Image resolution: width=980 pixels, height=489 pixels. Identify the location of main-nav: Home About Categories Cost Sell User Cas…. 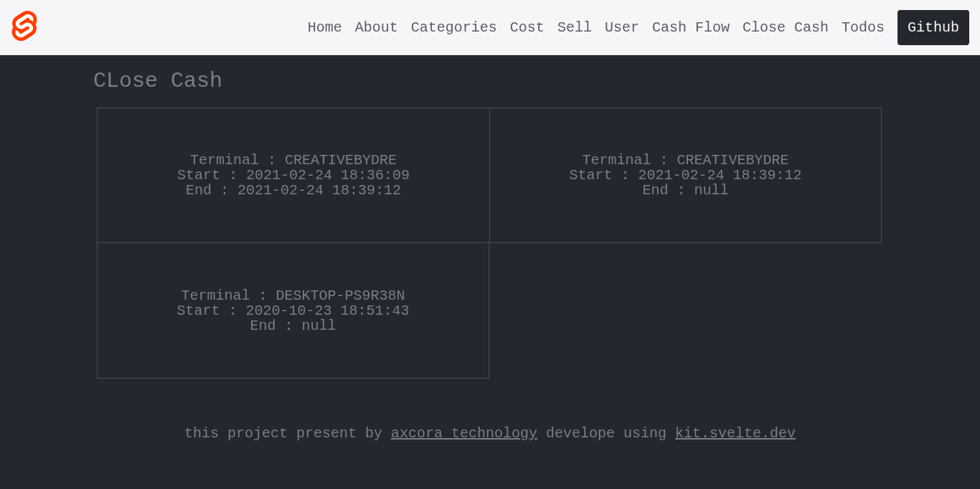
(639, 27).